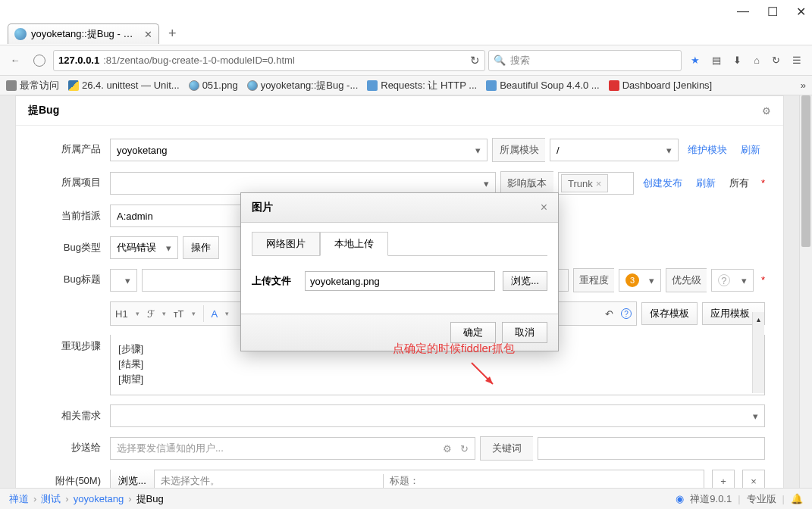  Describe the element at coordinates (400, 285) in the screenshot. I see `modal-body: 上传文件 yoyoketang.png 浏览...` at that location.